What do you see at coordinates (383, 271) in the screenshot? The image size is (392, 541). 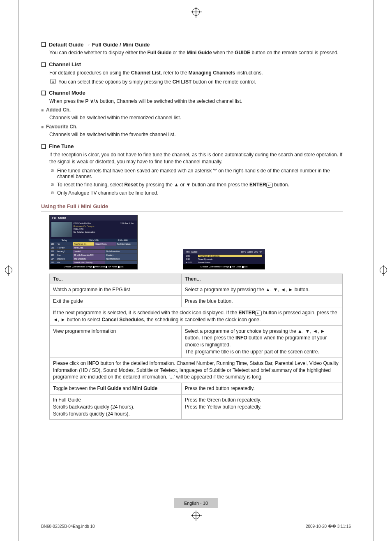 I see `registration-mark-right` at bounding box center [383, 271].